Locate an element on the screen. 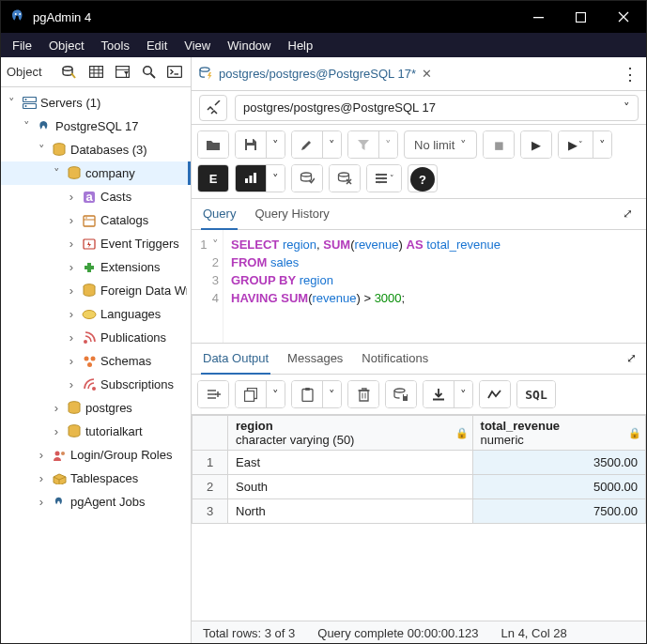 The height and width of the screenshot is (644, 647). tree-extensions: ›Extensions is located at coordinates (96, 267).